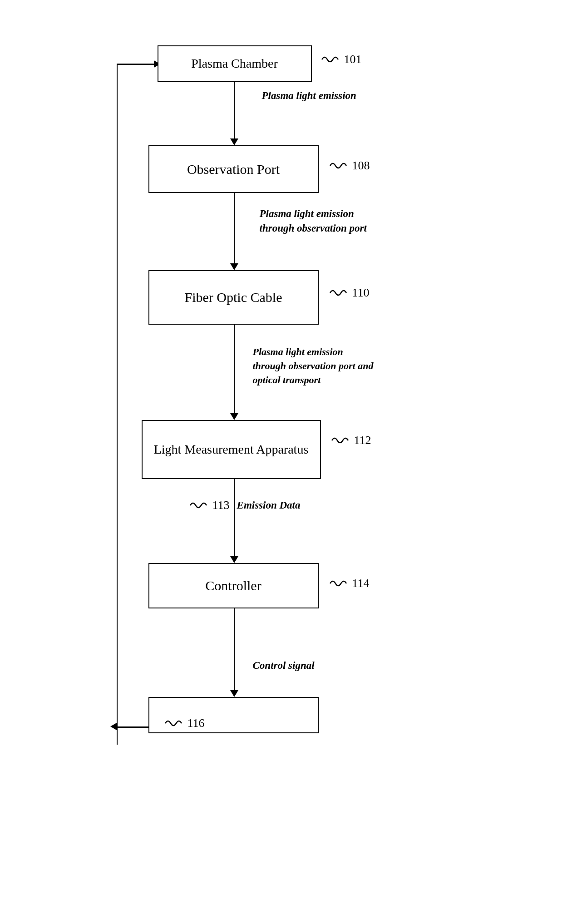 The height and width of the screenshot is (924, 587). Describe the element at coordinates (234, 417) in the screenshot. I see `arrow-3-head` at that location.